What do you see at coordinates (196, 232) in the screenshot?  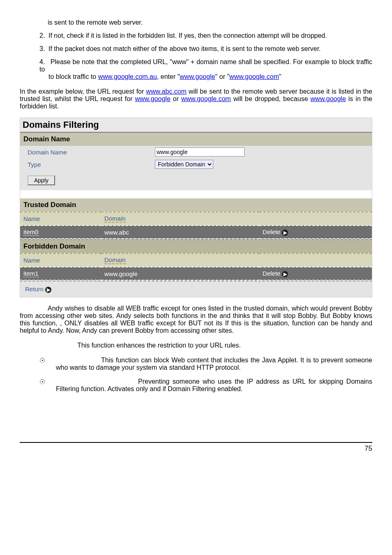 I see `table-row: item0 www.abc Delete▶` at bounding box center [196, 232].